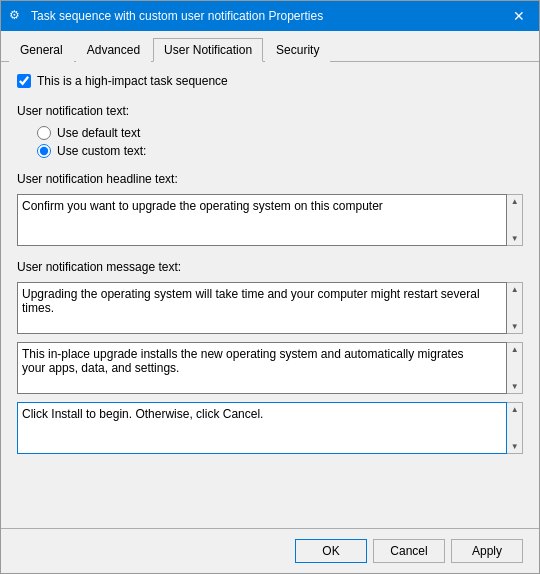 The image size is (540, 574). I want to click on radio-group: Use default text Use custom text:, so click(270, 142).